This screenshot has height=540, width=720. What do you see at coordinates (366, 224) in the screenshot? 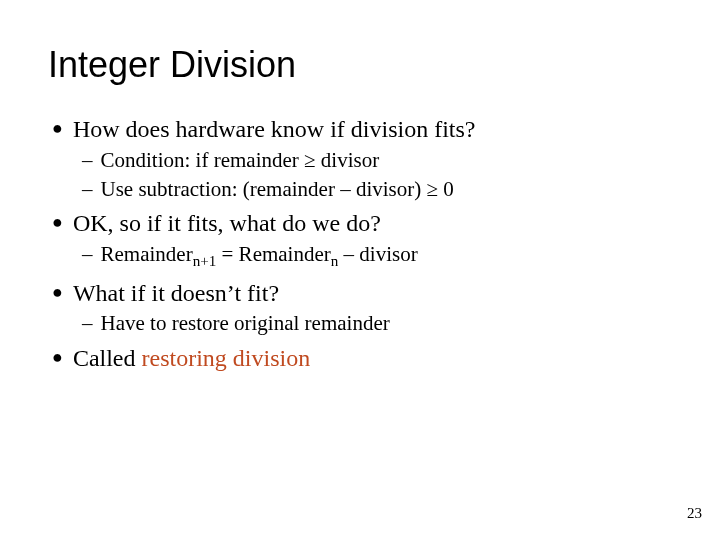
I see `bullet-level1: ● OK, so if it fits, what do we do?` at bounding box center [366, 224].